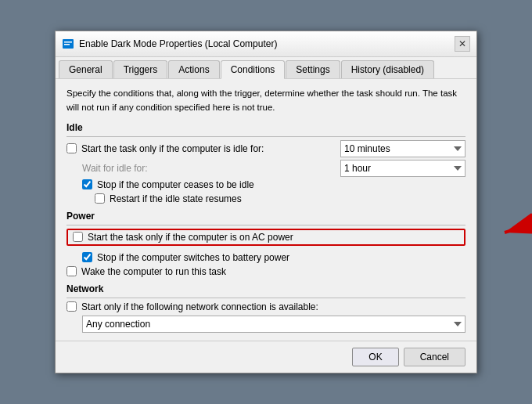 Image resolution: width=532 pixels, height=404 pixels. What do you see at coordinates (175, 185) in the screenshot?
I see `idle-stop-label: Stop if the computer ceases to be idle` at bounding box center [175, 185].